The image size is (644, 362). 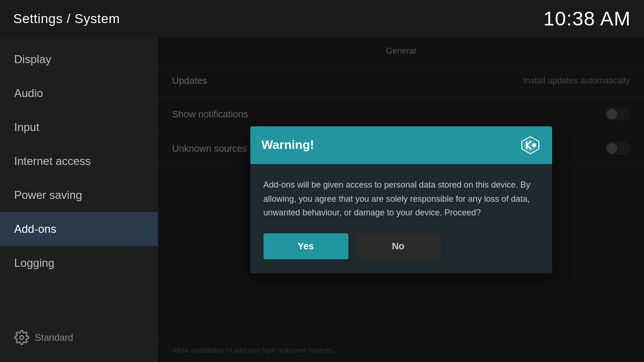 What do you see at coordinates (54, 337) in the screenshot?
I see `sidebar-standard-label: Standard` at bounding box center [54, 337].